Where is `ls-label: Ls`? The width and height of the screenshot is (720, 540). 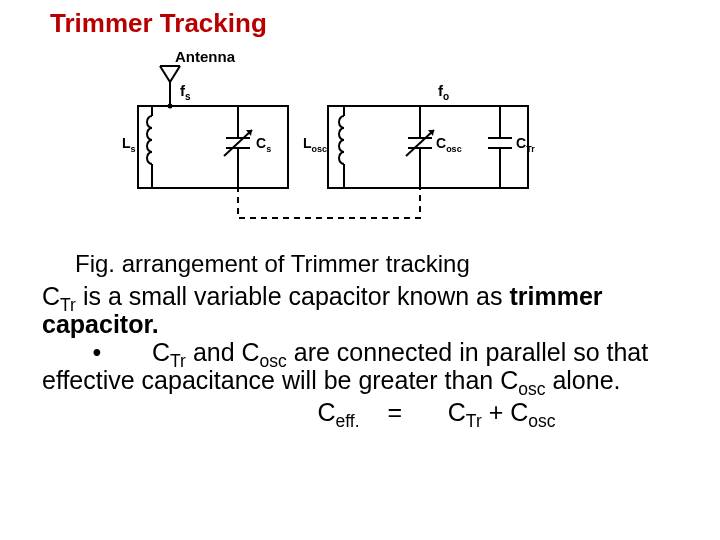 ls-label: Ls is located at coordinates (129, 144).